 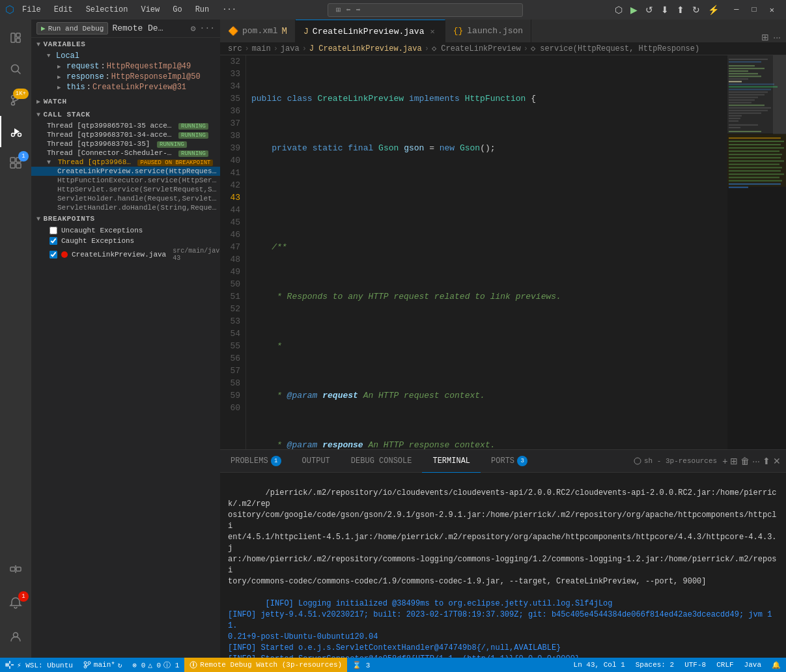 I want to click on status-encoding: UTF-8, so click(x=695, y=665).